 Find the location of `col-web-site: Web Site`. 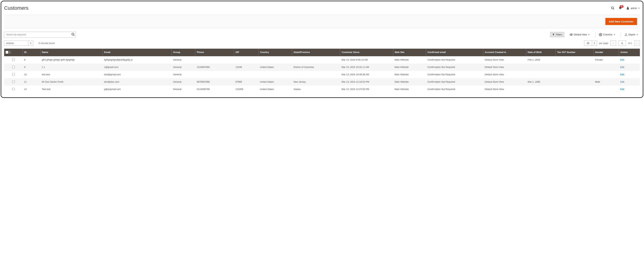

col-web-site: Web Site is located at coordinates (410, 52).